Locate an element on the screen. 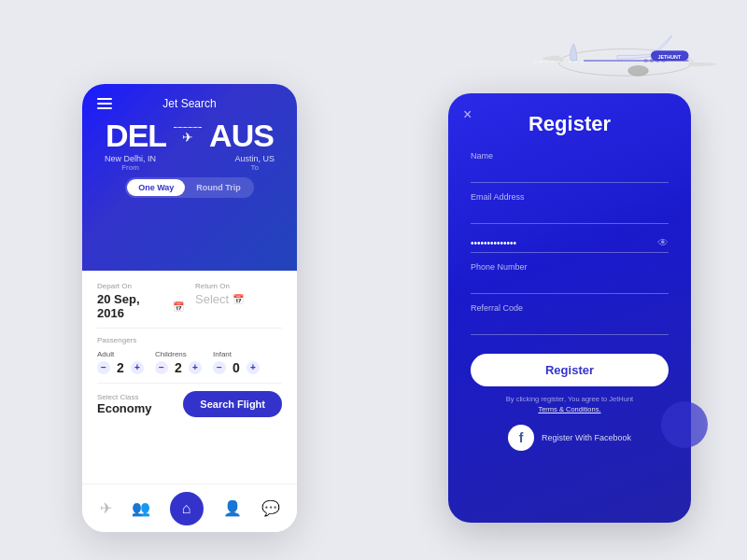  close-button: × is located at coordinates (467, 115).